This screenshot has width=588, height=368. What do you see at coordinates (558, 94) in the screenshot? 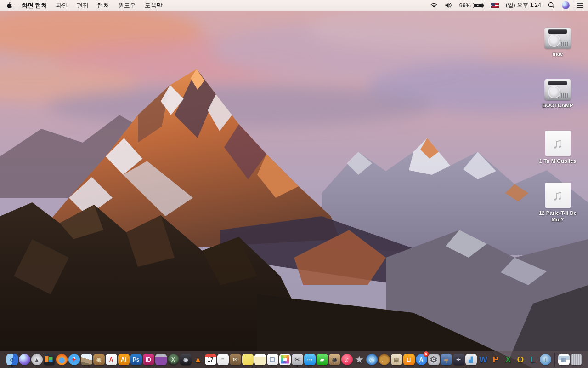
I see `desktop-icon-bootcamp: BOOTCAMP` at bounding box center [558, 94].